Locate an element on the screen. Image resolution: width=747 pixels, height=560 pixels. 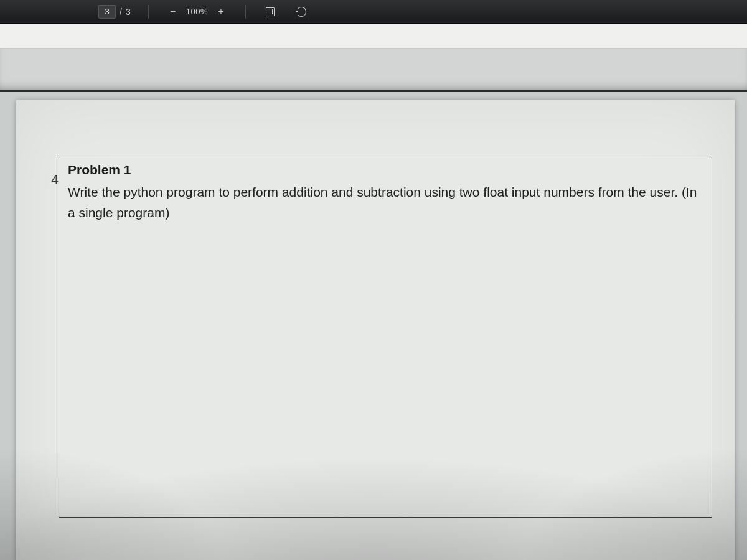
page-current-input: 3 is located at coordinates (107, 12).